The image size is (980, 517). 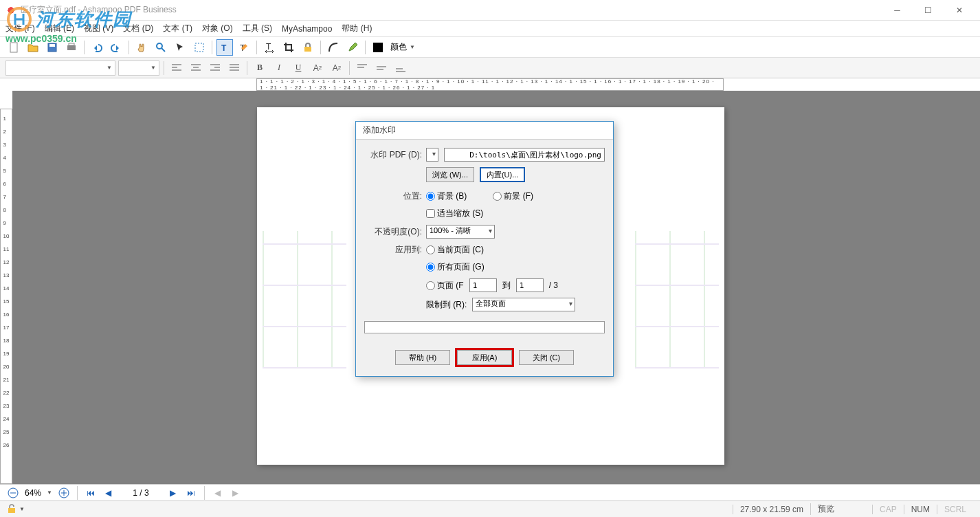 What do you see at coordinates (236, 493) in the screenshot?
I see `nav-fwd-icon: ▶` at bounding box center [236, 493].